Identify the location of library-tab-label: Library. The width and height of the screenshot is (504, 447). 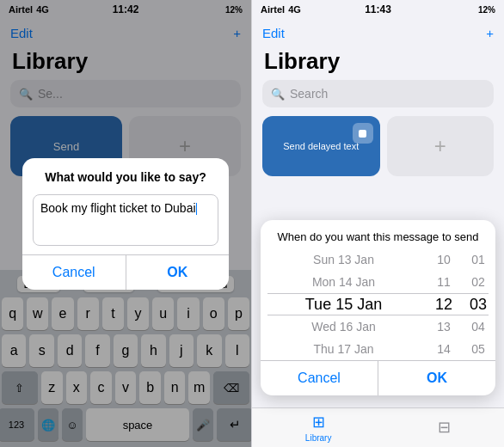
(318, 438).